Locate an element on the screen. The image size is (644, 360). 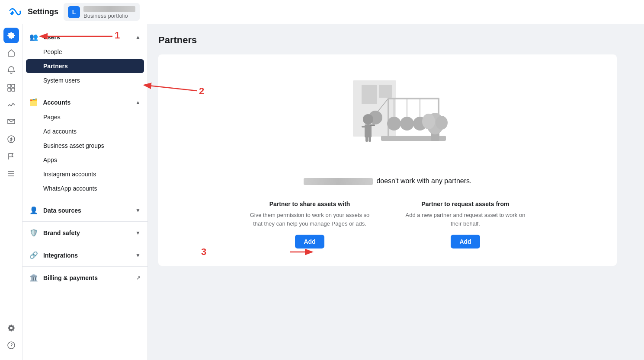
rail-menu-icon is located at coordinates (11, 174).